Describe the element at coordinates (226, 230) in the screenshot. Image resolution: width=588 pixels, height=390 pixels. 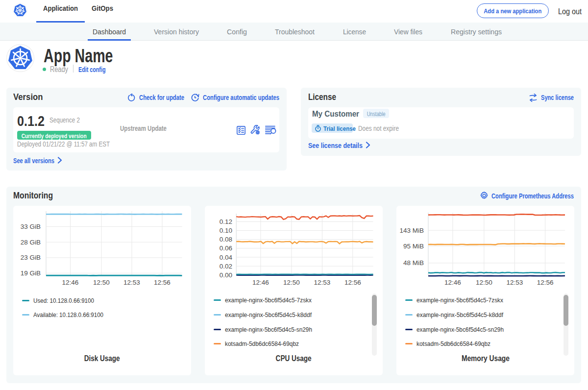
I see `svg-text: 0.10` at that location.